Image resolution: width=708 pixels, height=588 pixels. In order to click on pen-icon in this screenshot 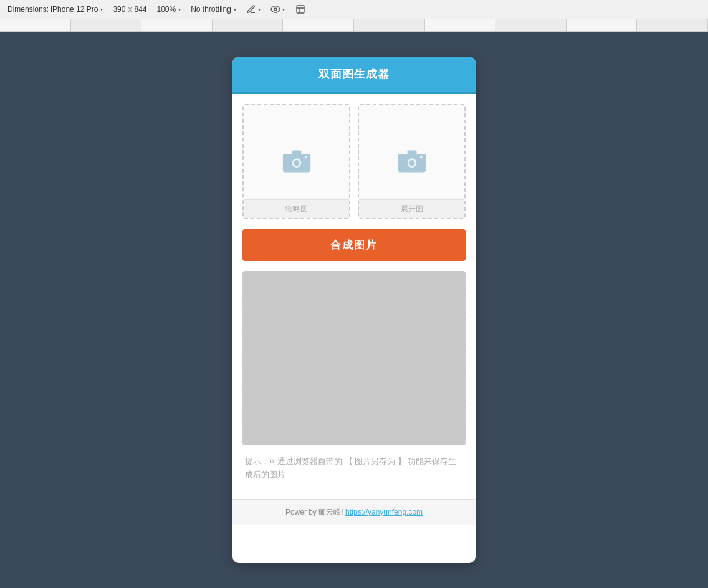, I will do `click(251, 9)`.